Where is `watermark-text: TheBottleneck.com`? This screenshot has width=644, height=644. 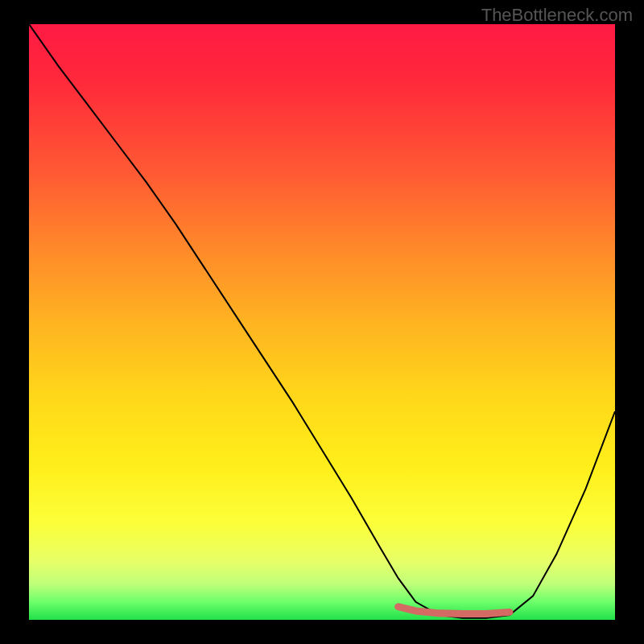
watermark-text: TheBottleneck.com is located at coordinates (557, 15).